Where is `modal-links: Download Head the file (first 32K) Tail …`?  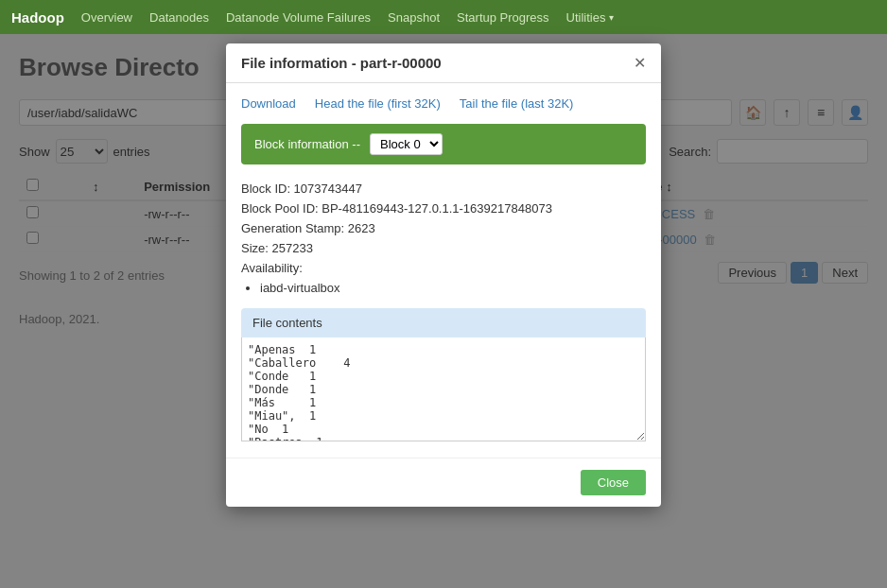
modal-links: Download Head the file (first 32K) Tail … is located at coordinates (444, 104).